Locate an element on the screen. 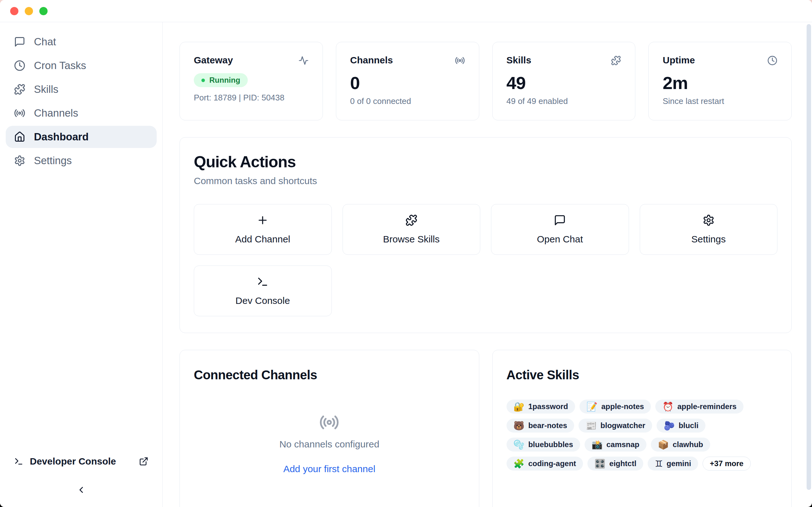 The width and height of the screenshot is (812, 507). sidebar-item-label: Settings is located at coordinates (53, 161).